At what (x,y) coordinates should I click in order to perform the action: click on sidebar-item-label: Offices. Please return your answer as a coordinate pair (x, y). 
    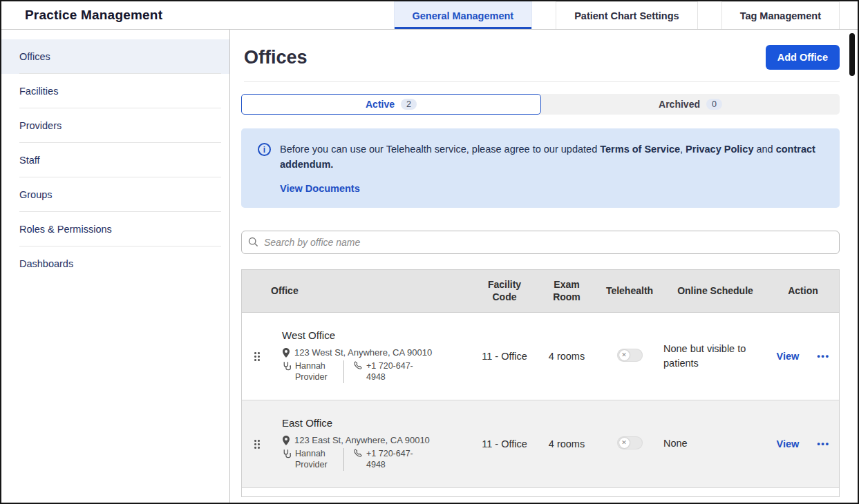
    Looking at the image, I should click on (35, 57).